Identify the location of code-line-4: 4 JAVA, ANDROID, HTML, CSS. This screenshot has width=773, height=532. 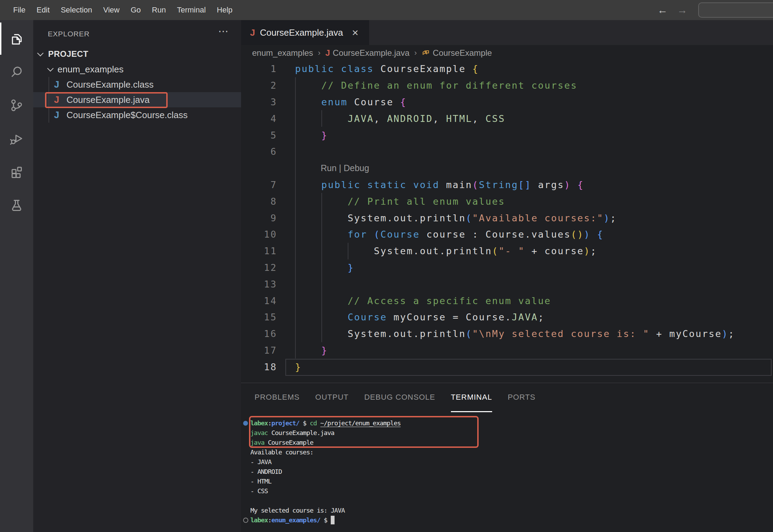
(507, 118).